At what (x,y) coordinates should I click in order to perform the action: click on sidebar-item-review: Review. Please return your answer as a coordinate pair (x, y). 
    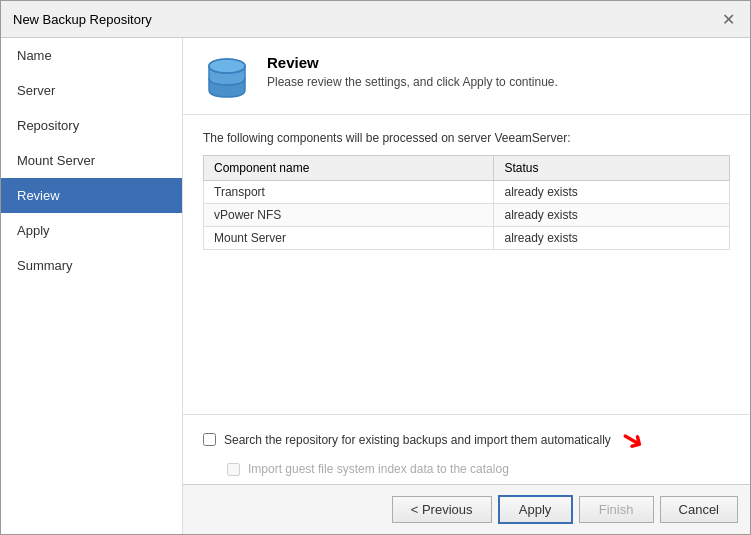
    Looking at the image, I should click on (92, 196).